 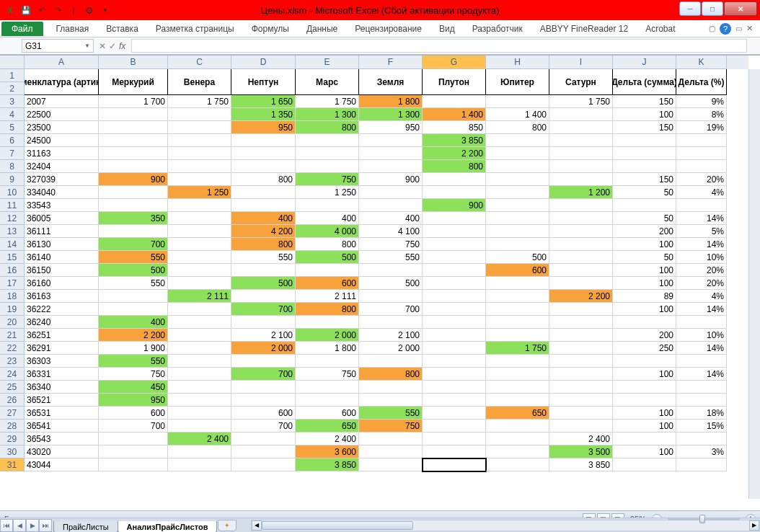 What do you see at coordinates (264, 115) in the screenshot?
I see `cell: 1 350` at bounding box center [264, 115].